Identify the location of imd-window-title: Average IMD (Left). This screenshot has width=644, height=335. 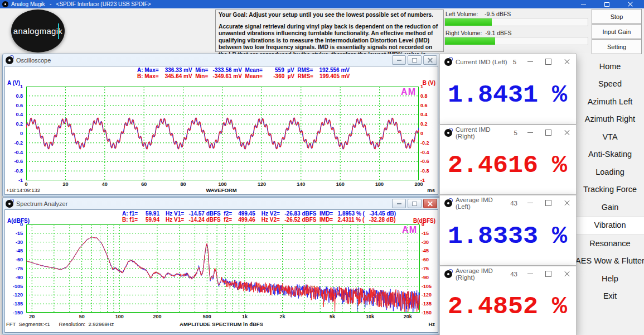
(480, 203).